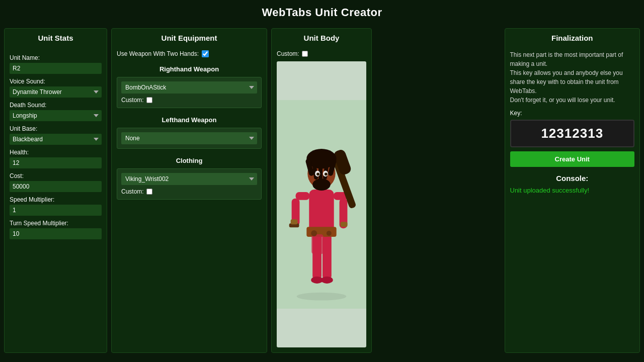 The width and height of the screenshot is (644, 362). Describe the element at coordinates (55, 152) in the screenshot. I see `health-label: Health:` at that location.